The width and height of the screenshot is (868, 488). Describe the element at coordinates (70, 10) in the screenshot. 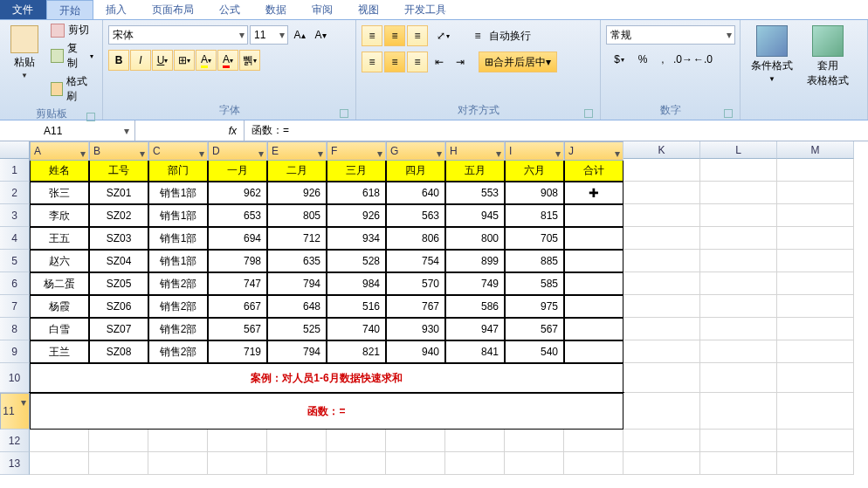

I see `tab-home: 开始` at that location.